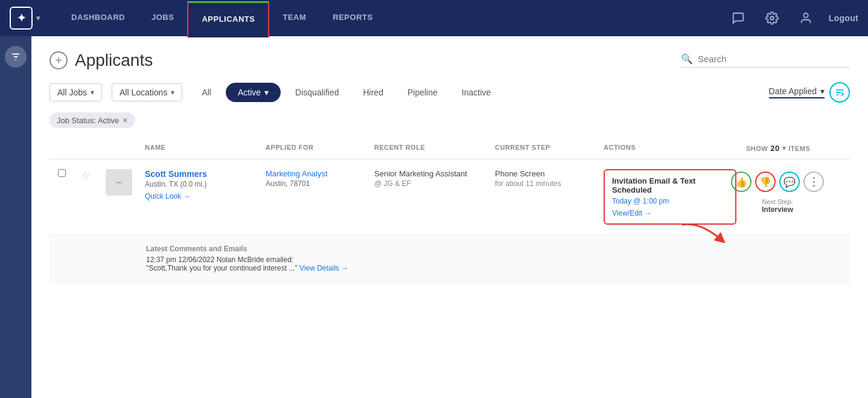  I want to click on show-chevron: ▾, so click(785, 149).